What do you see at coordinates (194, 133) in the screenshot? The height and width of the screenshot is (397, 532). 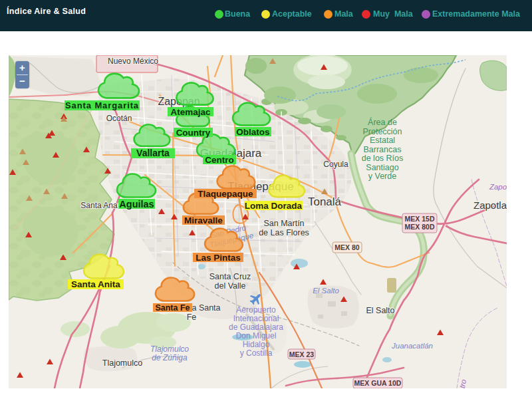 I see `svg-text: Country` at bounding box center [194, 133].